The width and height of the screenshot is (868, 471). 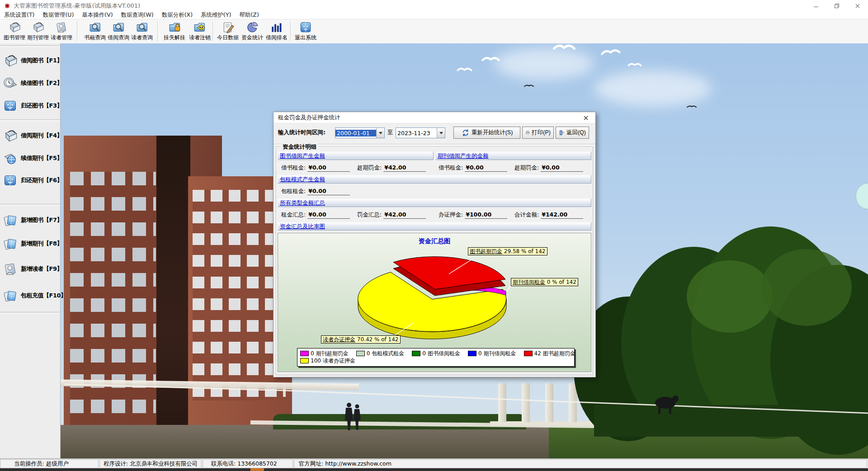 What do you see at coordinates (527, 167) in the screenshot?
I see `journal-fine-label: 超期罚金:` at bounding box center [527, 167].